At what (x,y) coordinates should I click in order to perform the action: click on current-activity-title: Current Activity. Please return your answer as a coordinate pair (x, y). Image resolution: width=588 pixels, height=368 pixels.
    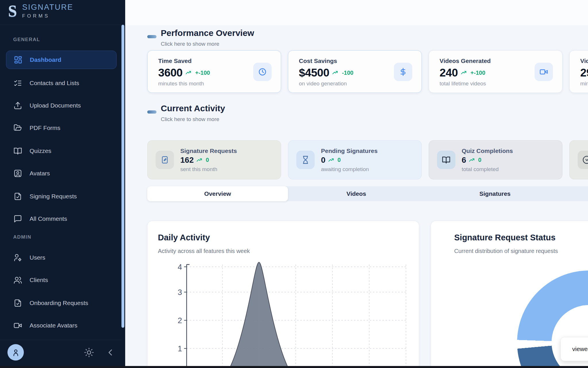
    Looking at the image, I should click on (193, 108).